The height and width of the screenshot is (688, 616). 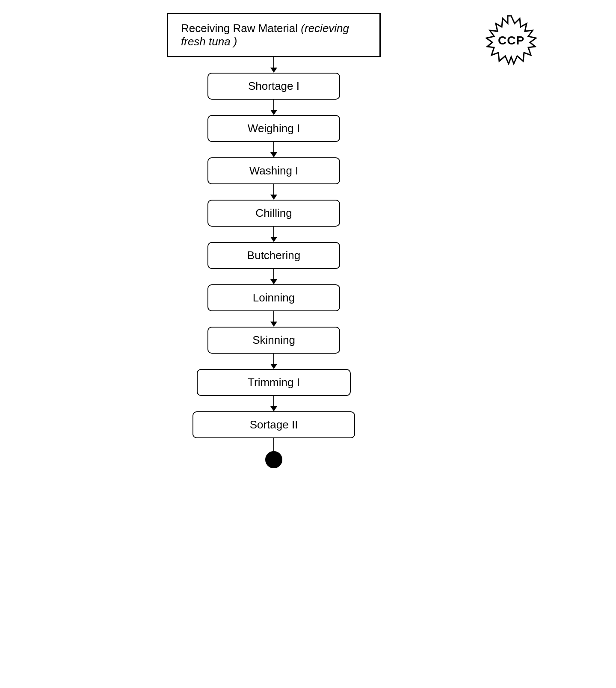 I want to click on step-weighing: Weighing I, so click(x=274, y=128).